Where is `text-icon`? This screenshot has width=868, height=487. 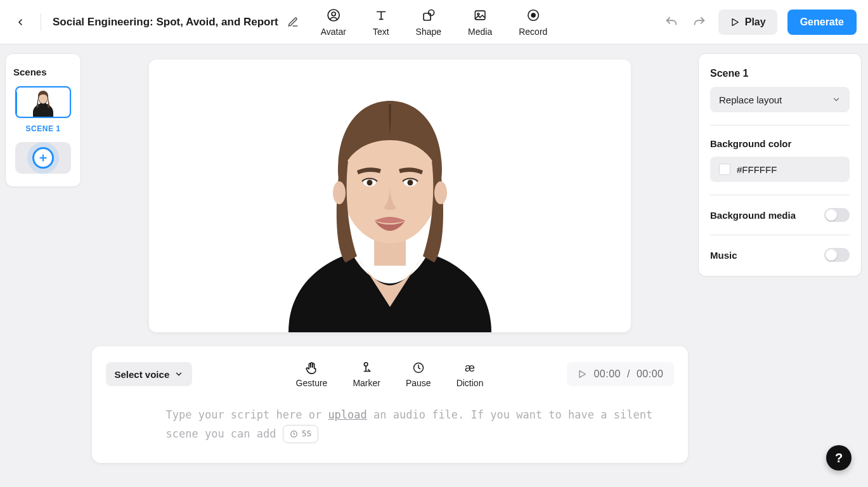
text-icon is located at coordinates (381, 15).